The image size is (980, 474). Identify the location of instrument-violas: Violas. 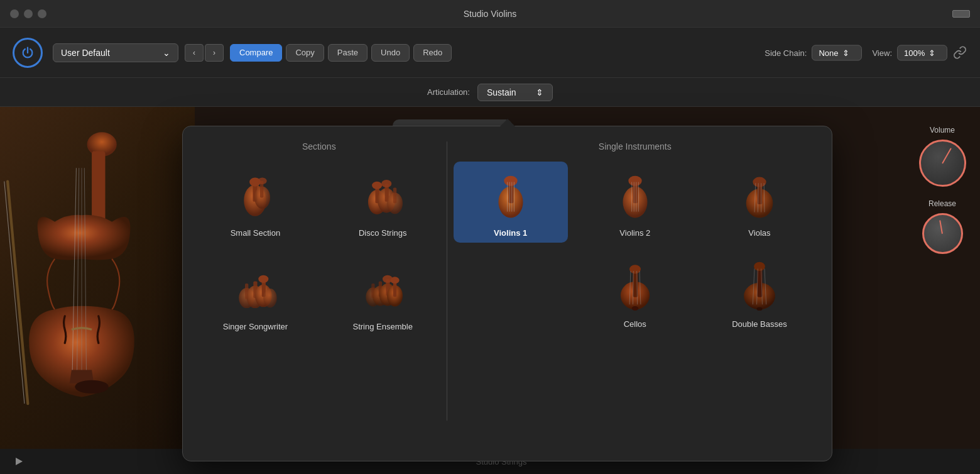
(760, 202).